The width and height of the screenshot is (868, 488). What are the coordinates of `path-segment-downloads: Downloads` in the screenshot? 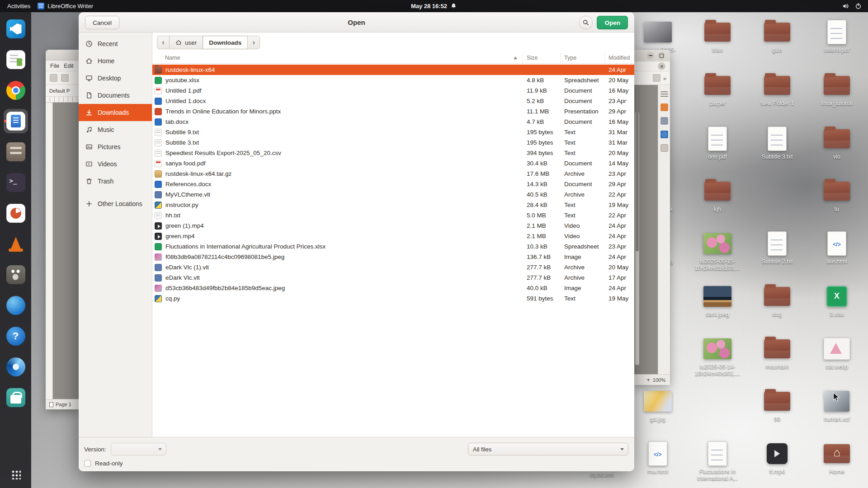 It's located at (225, 42).